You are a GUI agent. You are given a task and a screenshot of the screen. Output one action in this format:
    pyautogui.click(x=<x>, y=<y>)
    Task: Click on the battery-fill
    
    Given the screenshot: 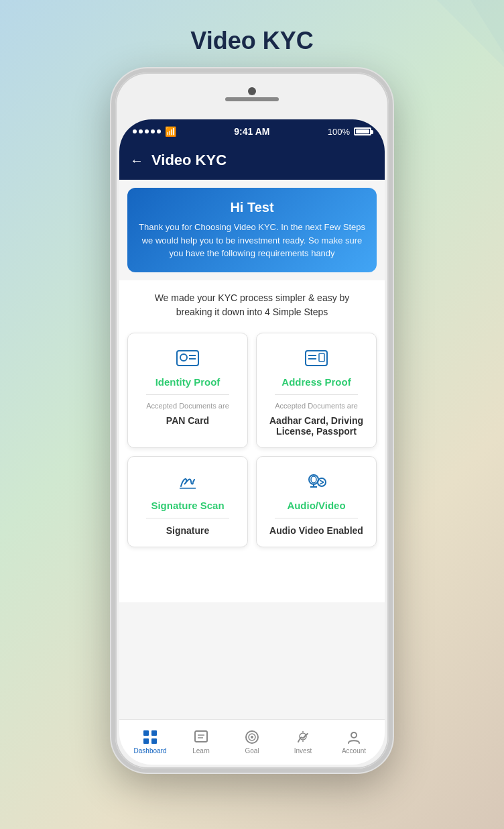 What is the action you would take?
    pyautogui.click(x=363, y=131)
    